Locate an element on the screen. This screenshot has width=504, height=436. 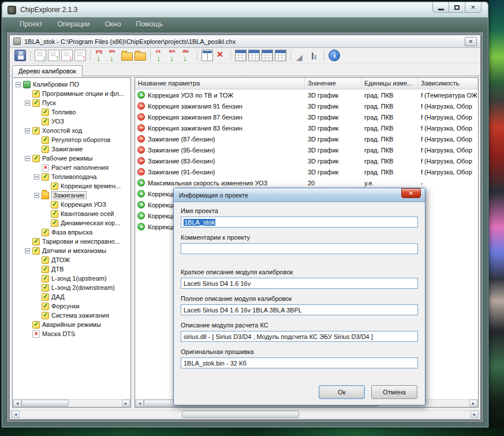
compare-ecu-icon is located at coordinates (80, 55).